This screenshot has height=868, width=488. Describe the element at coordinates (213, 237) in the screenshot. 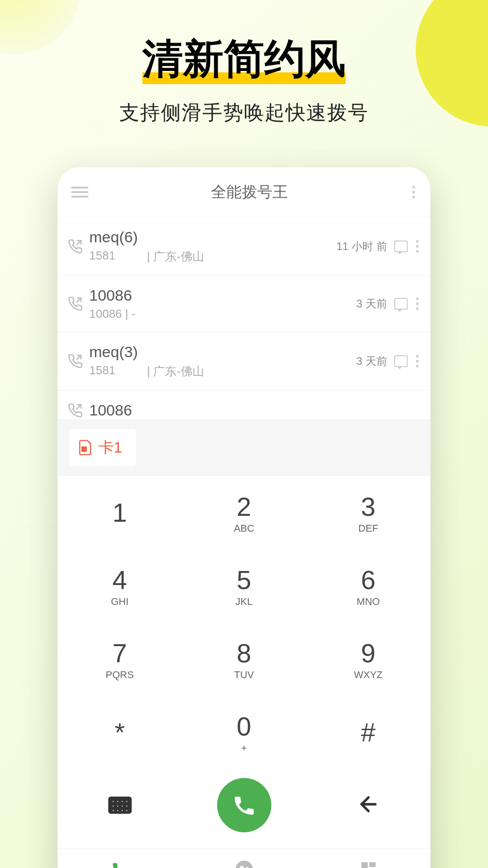

I see `call-contact-name: meq(6)` at that location.